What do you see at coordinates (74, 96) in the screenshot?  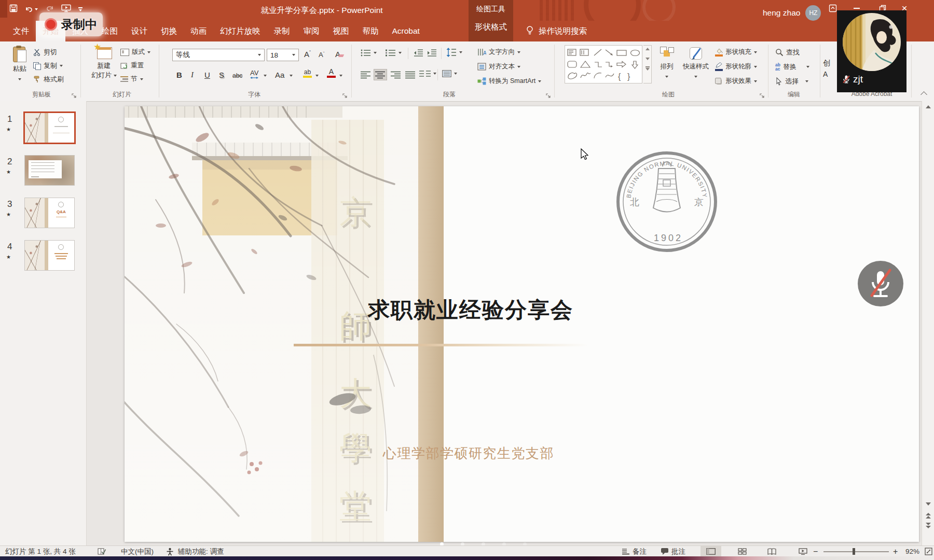 I see `clipboard-dialog-launcher-icon` at bounding box center [74, 96].